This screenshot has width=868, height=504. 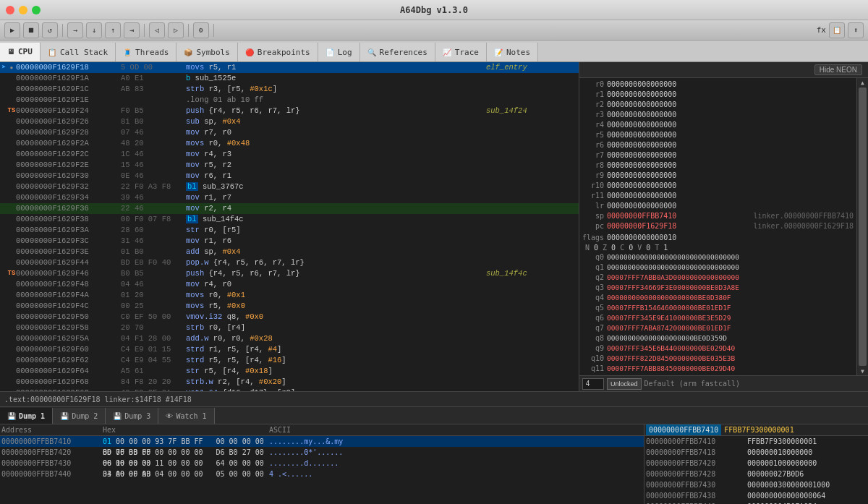 I want to click on asm-row: TS 00000000F1629F46 B0 B5 push {r4, r5, …, so click(x=289, y=273).